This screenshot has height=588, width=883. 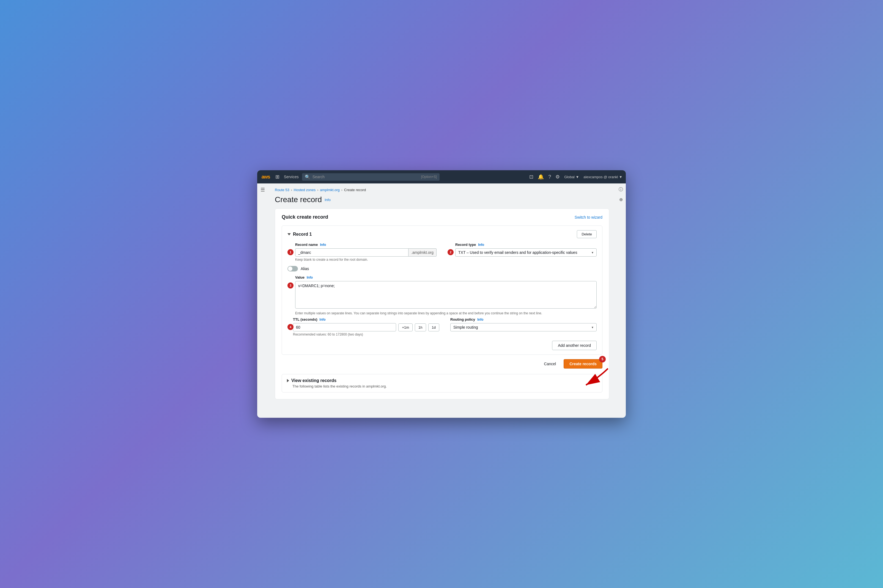 What do you see at coordinates (589, 218) in the screenshot?
I see `switch-wizard-link: Switch to wizard` at bounding box center [589, 218].